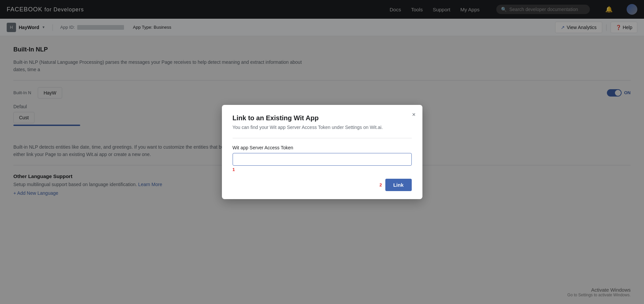 The height and width of the screenshot is (304, 644). Describe the element at coordinates (322, 185) in the screenshot. I see `modal-footer: 2 Link` at that location.